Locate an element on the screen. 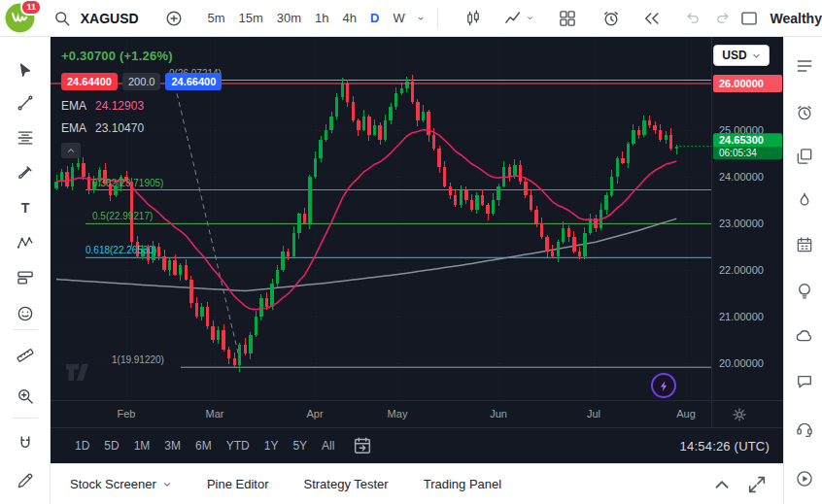 The image size is (822, 504). ask-price-label: 24.66400 is located at coordinates (193, 82).